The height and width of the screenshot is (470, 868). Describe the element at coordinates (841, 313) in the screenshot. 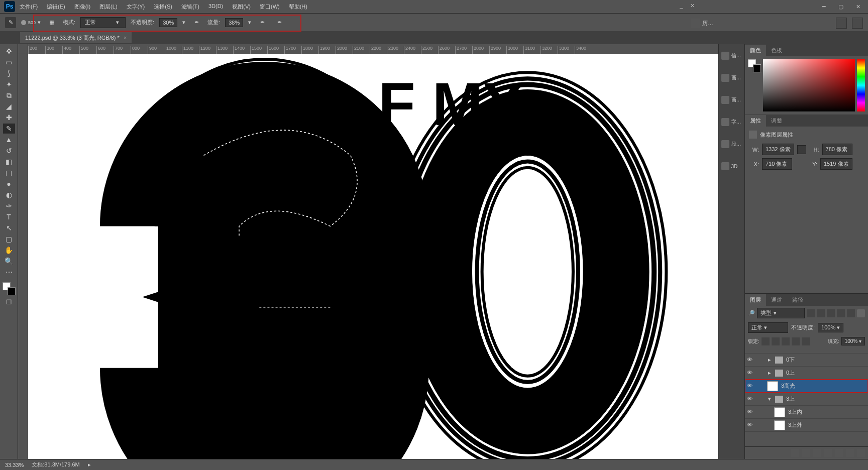

I see `filter-shape-icon` at that location.